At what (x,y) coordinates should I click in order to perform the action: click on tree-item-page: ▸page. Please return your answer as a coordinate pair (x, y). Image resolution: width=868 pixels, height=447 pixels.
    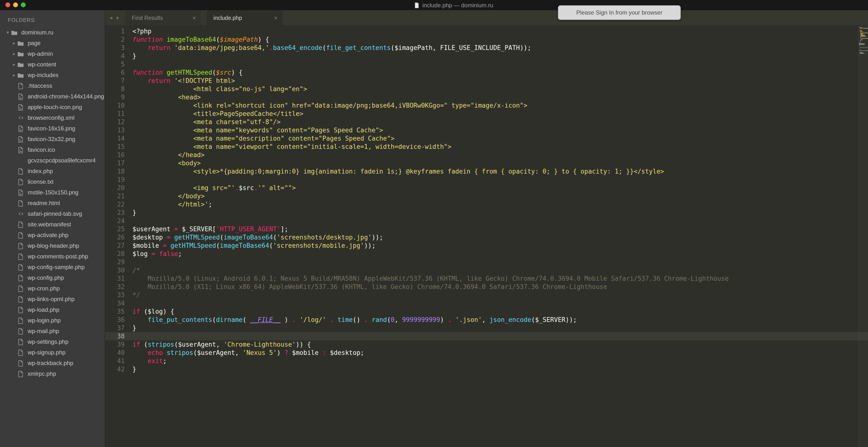
    Looking at the image, I should click on (53, 43).